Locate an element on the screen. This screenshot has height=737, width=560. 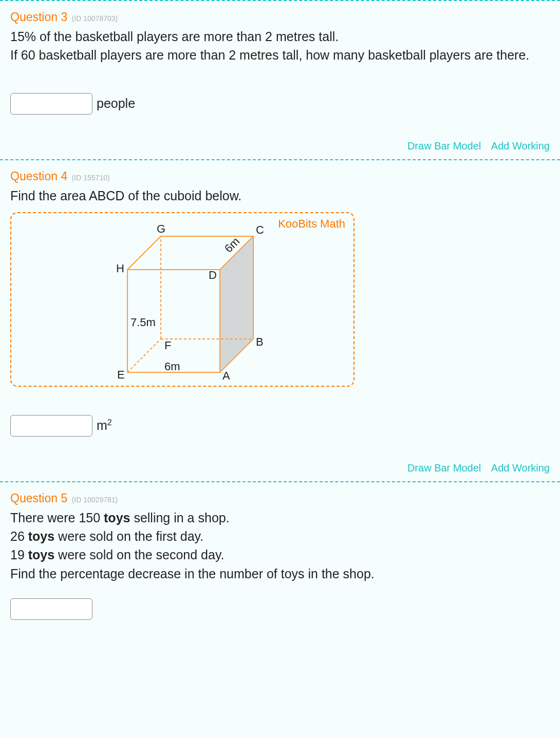
body-line: 15% of the basketball players are more t… is located at coordinates (280, 36).